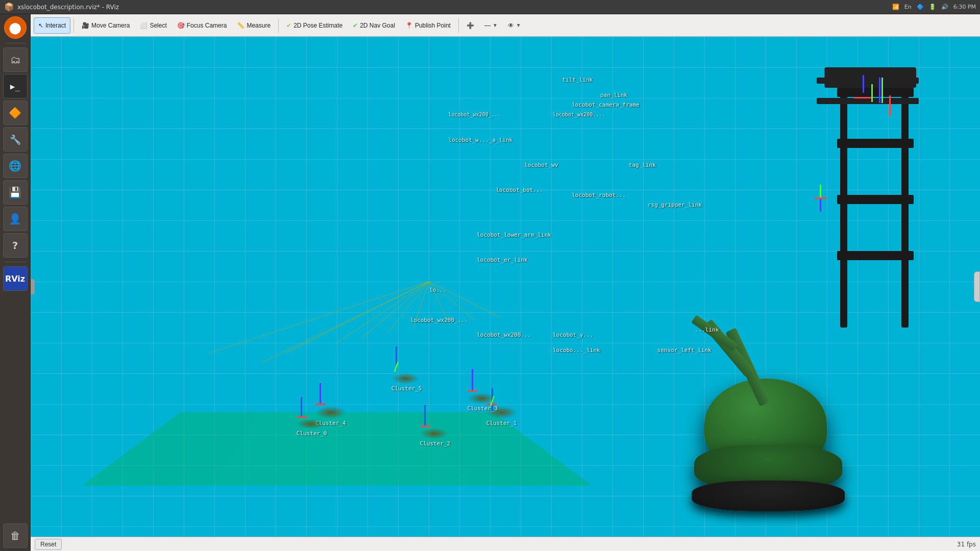 The height and width of the screenshot is (551, 980). What do you see at coordinates (15, 28) in the screenshot?
I see `sidebar-item-ubuntu: ⬤` at bounding box center [15, 28].